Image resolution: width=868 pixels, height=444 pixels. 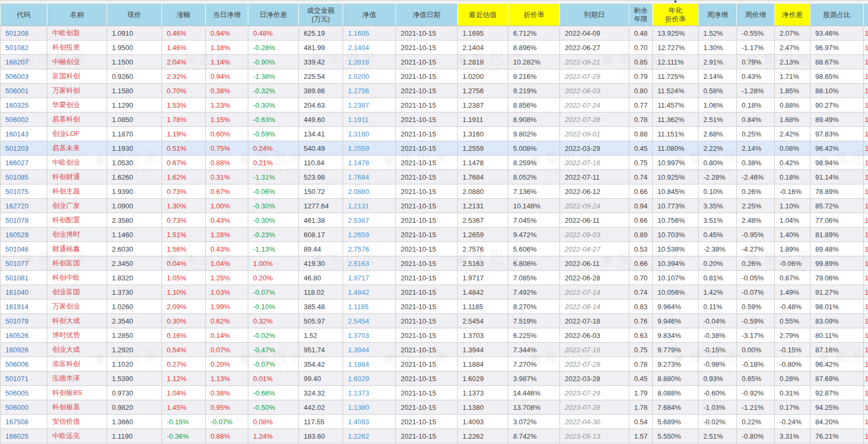 I want to click on cell-name: 万家科创, so click(x=77, y=91).